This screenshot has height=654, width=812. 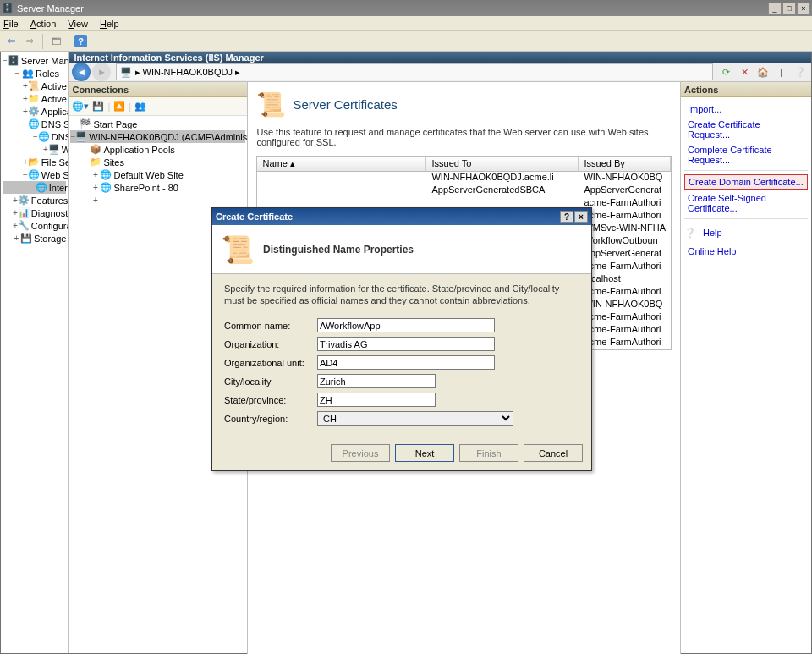 I want to click on sites-icon: 📁, so click(x=96, y=162).